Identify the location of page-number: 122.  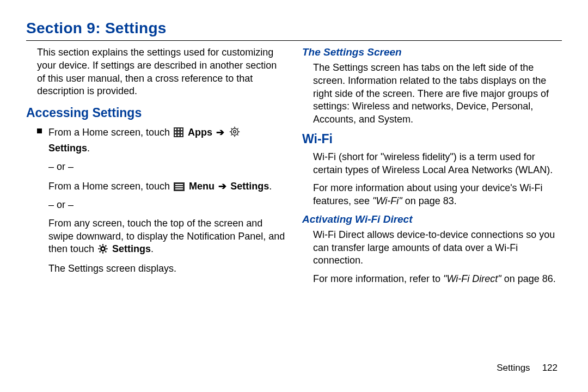
(550, 368).